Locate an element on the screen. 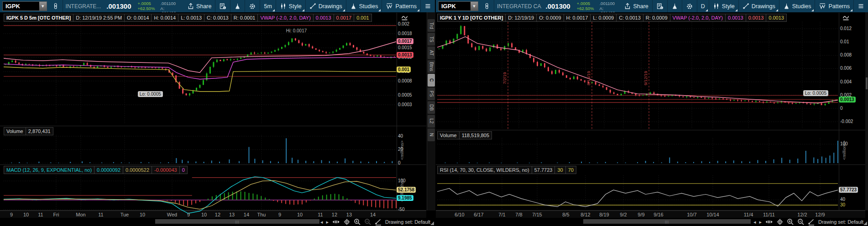  ttick: 8/12 is located at coordinates (586, 215).